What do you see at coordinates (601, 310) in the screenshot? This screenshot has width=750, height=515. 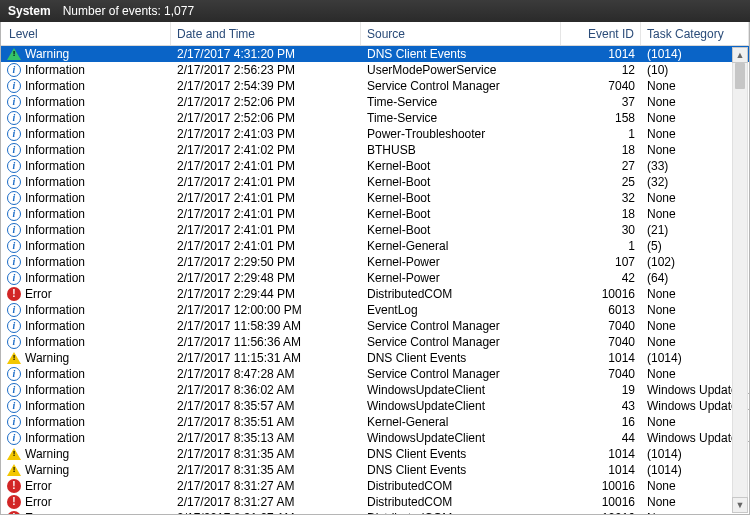 I see `cell-event-id: 6013` at bounding box center [601, 310].